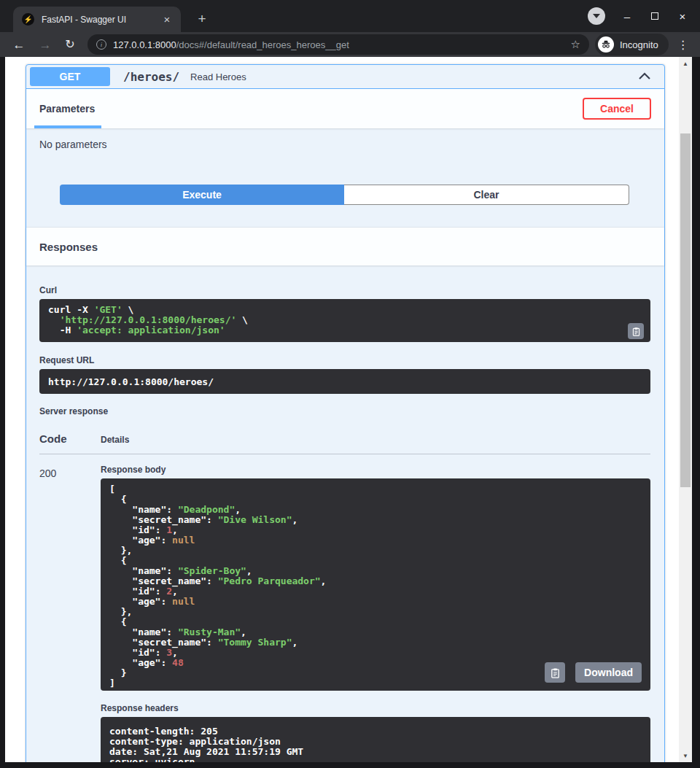 The height and width of the screenshot is (768, 700). What do you see at coordinates (350, 16) in the screenshot?
I see `tab-strip: ⚡ FastAPI - Swagger UI × + – ×` at bounding box center [350, 16].